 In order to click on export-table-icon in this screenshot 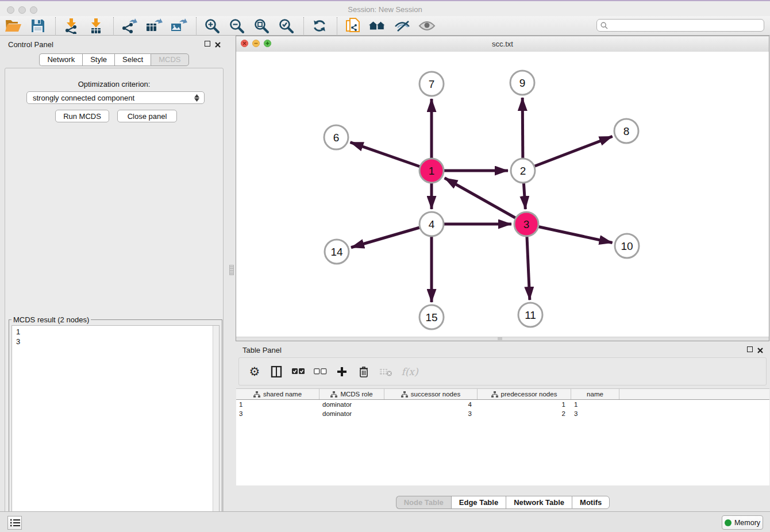, I will do `click(154, 26)`.